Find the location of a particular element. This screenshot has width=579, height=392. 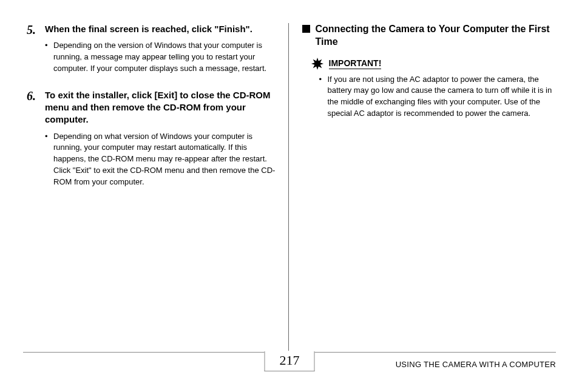

page-number: 217 is located at coordinates (290, 362).